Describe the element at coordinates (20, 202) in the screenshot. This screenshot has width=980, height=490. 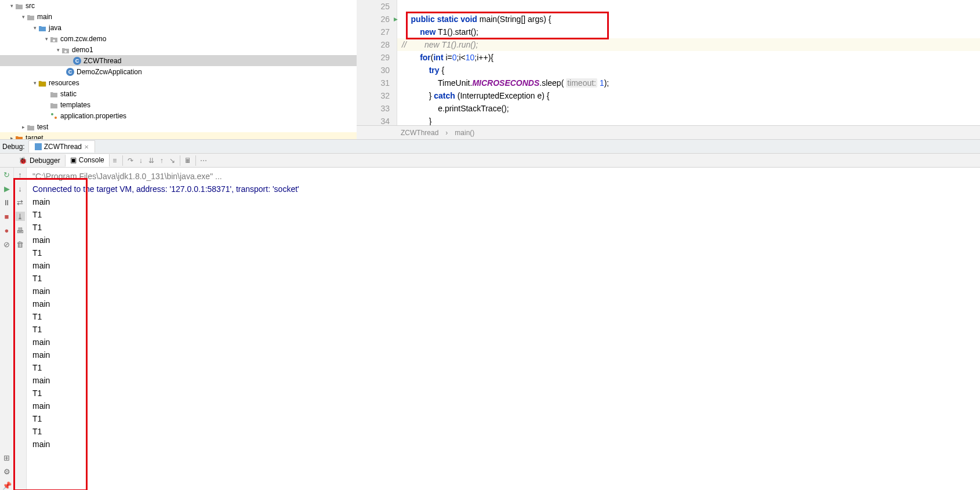
I see `soft-wrap-icon: ⇄` at that location.